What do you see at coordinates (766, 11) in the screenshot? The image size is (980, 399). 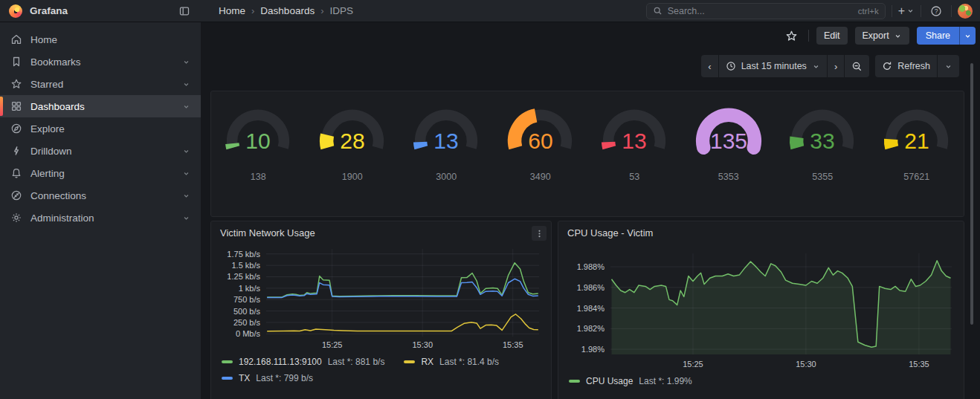 I see `search-input: Search... ctrl+k` at bounding box center [766, 11].